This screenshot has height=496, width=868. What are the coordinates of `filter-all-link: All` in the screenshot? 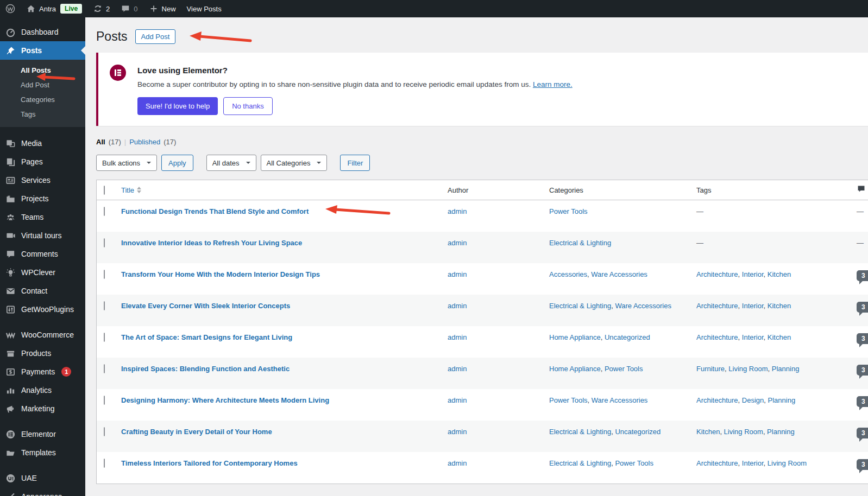 It's located at (101, 142).